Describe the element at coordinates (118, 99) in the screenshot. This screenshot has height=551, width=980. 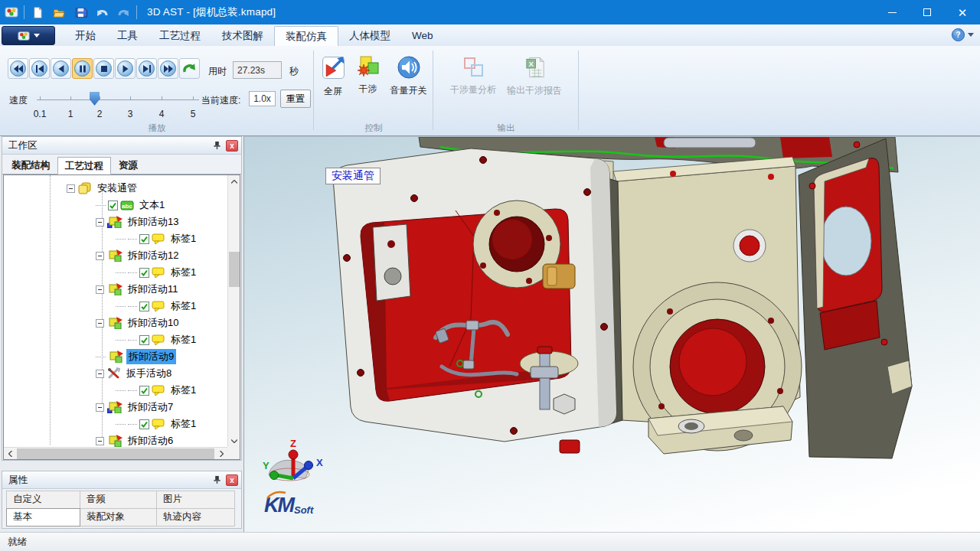
I see `speed-slider-track` at that location.